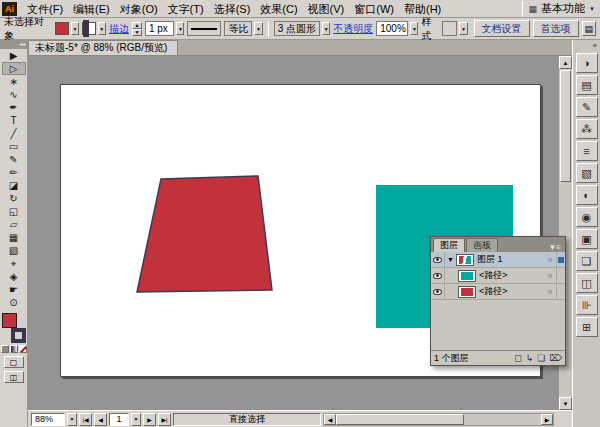 This screenshot has height=427, width=600. What do you see at coordinates (204, 234) in the screenshot?
I see `red-trapezoid-shape` at bounding box center [204, 234].